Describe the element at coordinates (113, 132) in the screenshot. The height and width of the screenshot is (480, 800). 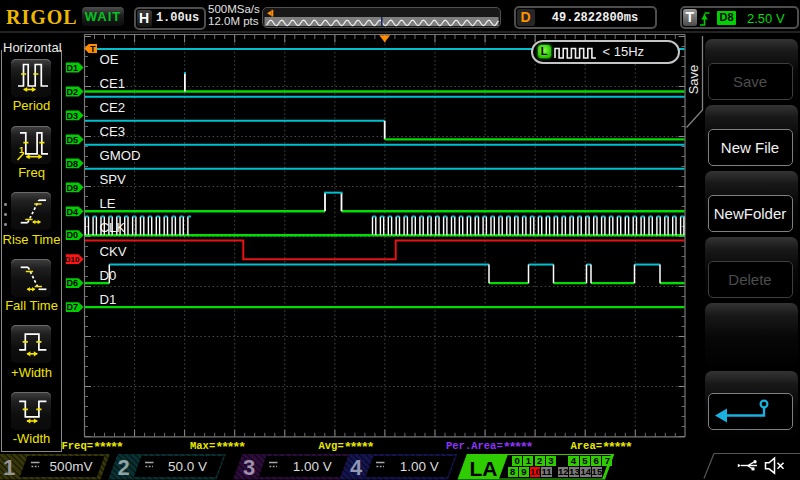
I see `svg-text: CE3` at that location.